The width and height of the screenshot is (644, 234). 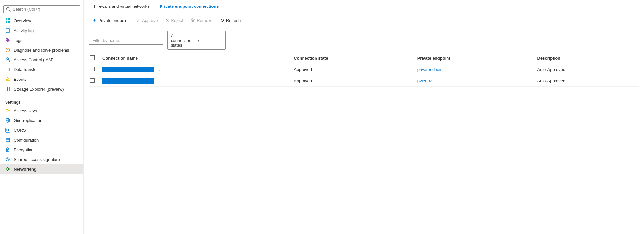 I want to click on connection-state-dropdown: All connection states ▾, so click(x=197, y=40).